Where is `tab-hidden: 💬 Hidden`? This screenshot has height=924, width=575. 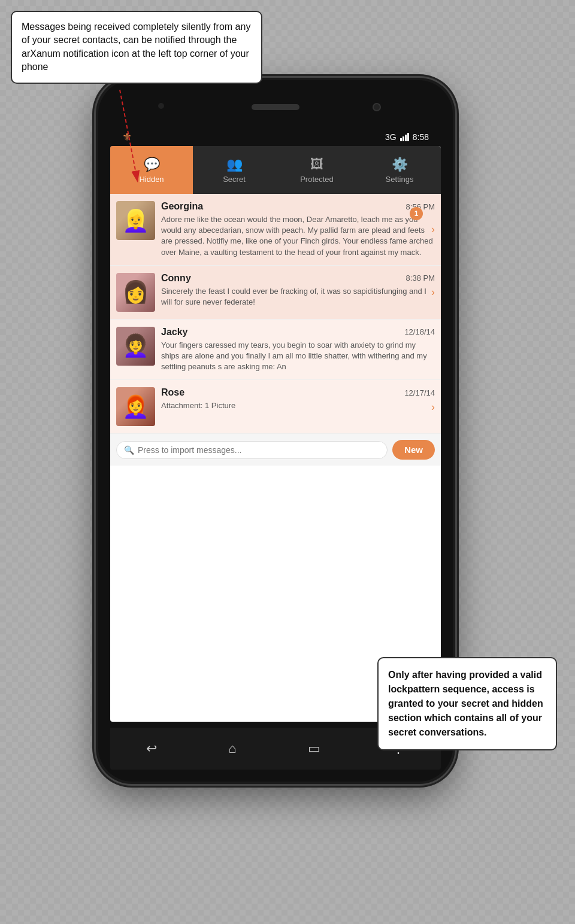 tab-hidden: 💬 Hidden is located at coordinates (152, 170).